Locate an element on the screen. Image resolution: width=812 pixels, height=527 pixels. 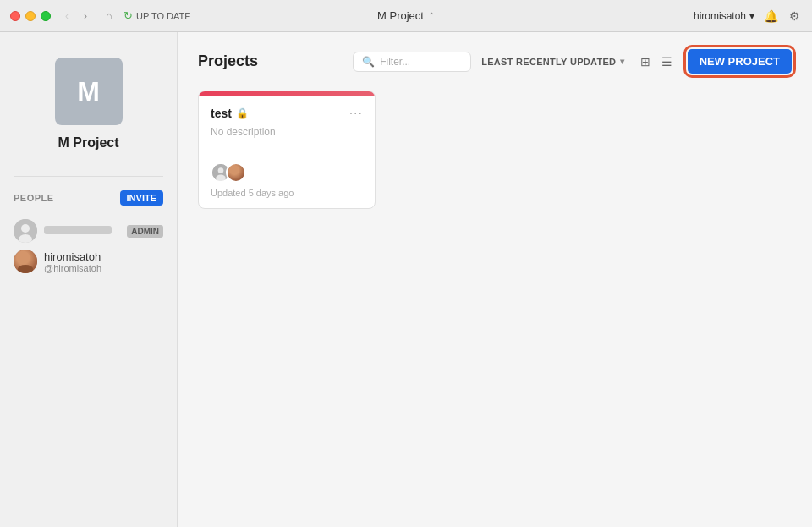
settings-icon: ⚙ is located at coordinates (794, 16).